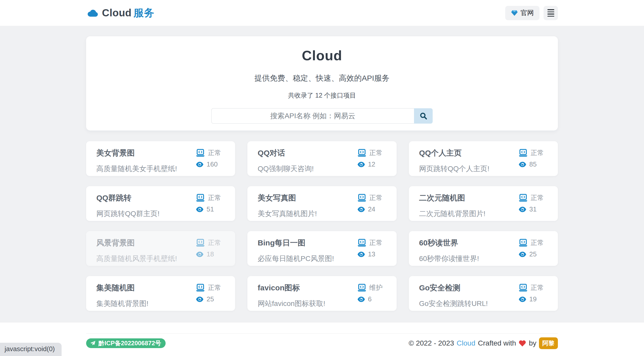 The height and width of the screenshot is (356, 644). What do you see at coordinates (466, 343) in the screenshot?
I see `footer-brand-link: Cloud` at bounding box center [466, 343].